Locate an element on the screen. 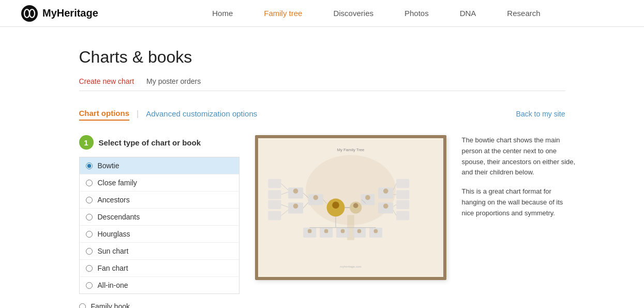 This screenshot has width=644, height=308. family-book-item: Family book is located at coordinates (159, 305).